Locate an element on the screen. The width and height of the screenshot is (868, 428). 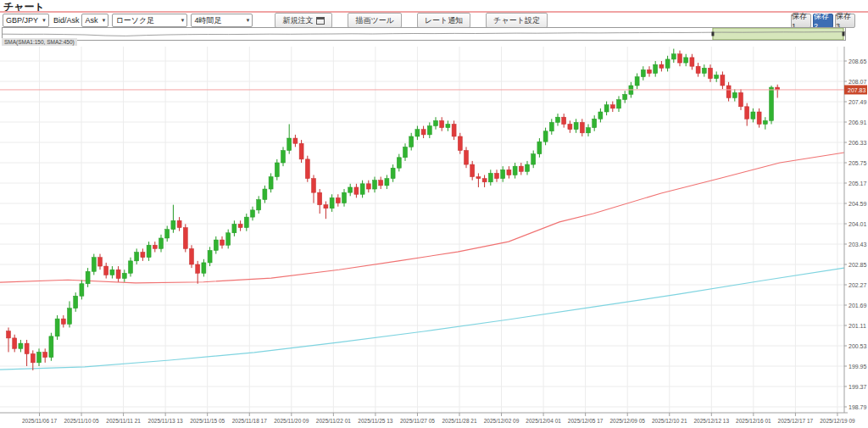
bid-ask-label: Bid/Ask is located at coordinates (66, 20).